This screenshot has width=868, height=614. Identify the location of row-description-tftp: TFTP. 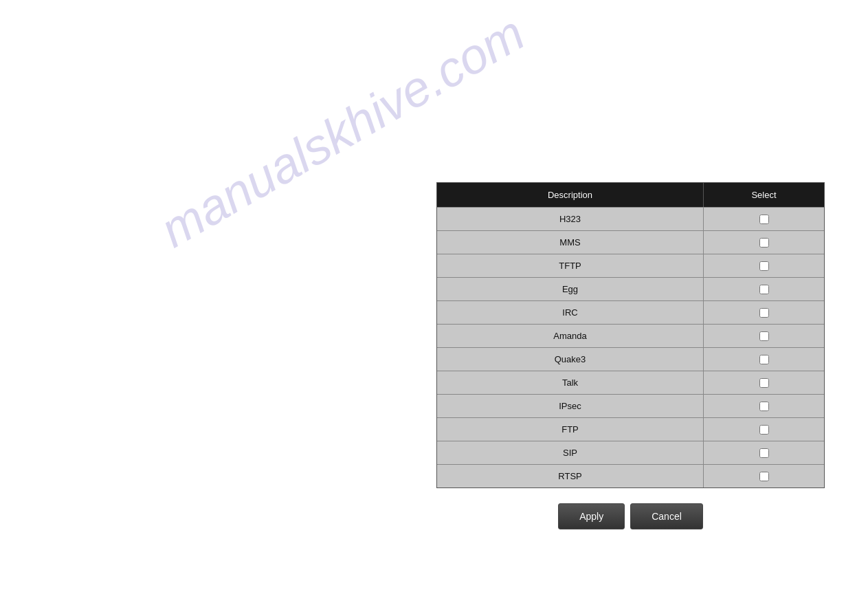
(570, 265).